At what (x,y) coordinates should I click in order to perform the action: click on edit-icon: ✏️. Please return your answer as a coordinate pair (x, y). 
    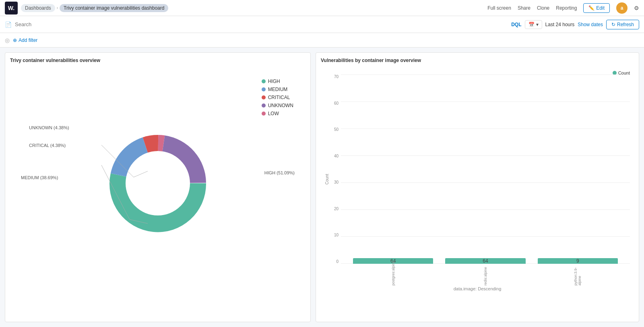
    Looking at the image, I should click on (592, 8).